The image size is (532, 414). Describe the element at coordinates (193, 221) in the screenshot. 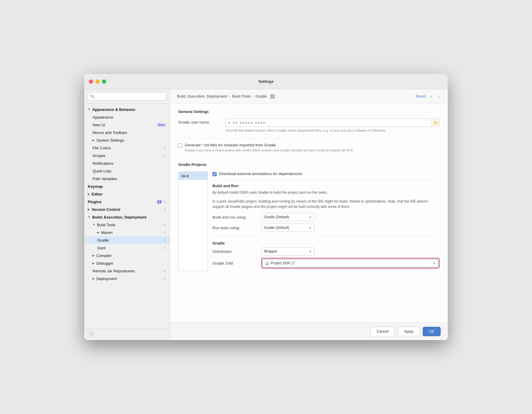

I see `projects-list: tai-e` at that location.